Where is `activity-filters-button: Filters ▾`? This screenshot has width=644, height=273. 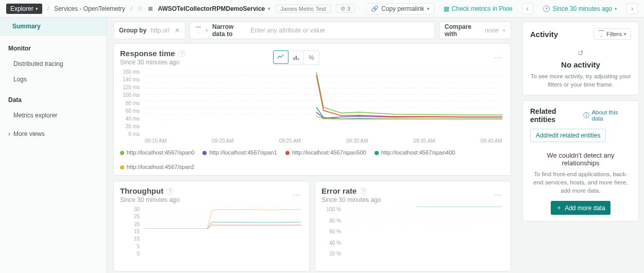 activity-filters-button: Filters ▾ is located at coordinates (612, 34).